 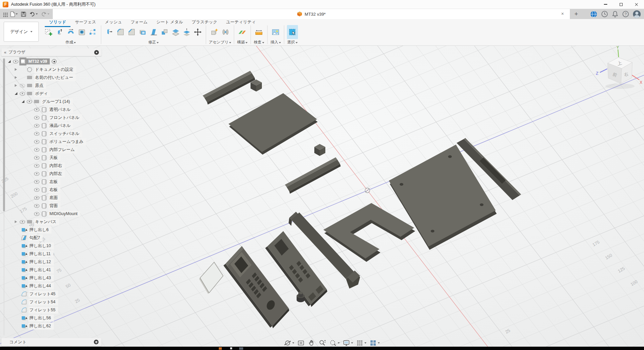 What do you see at coordinates (334, 343) in the screenshot?
I see `fit-button` at bounding box center [334, 343].